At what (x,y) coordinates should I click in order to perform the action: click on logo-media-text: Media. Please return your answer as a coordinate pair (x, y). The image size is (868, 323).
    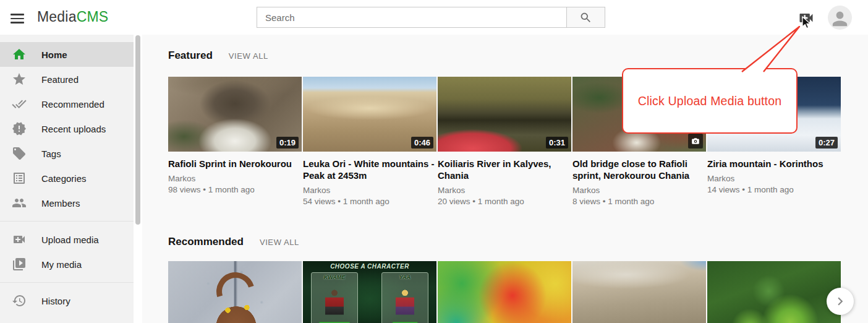
    Looking at the image, I should click on (57, 17).